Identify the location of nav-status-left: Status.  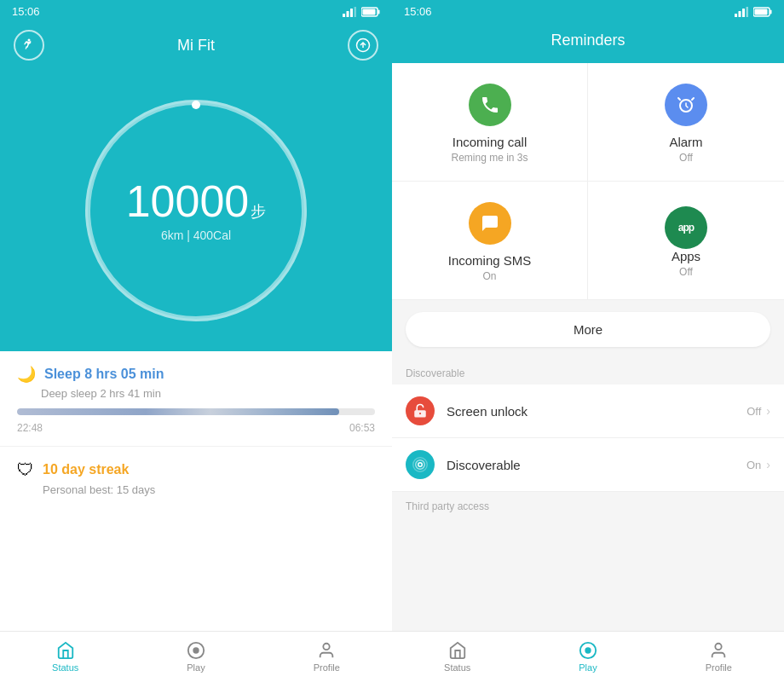
(65, 656).